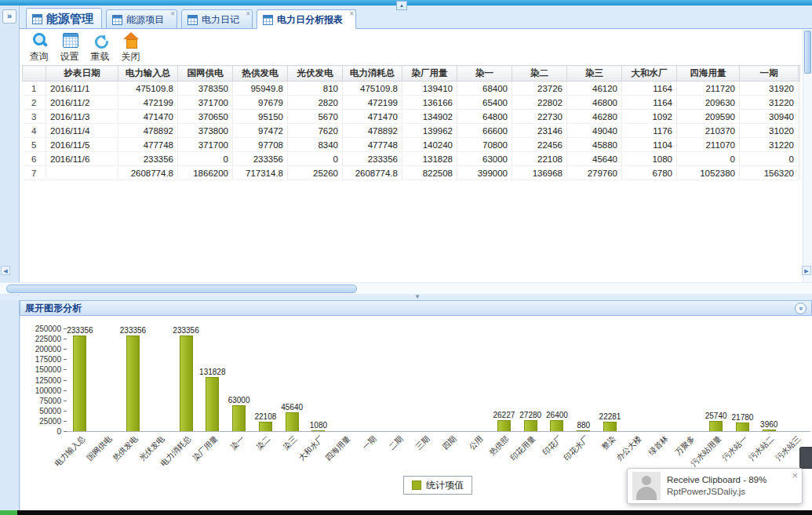 This screenshot has width=812, height=515. What do you see at coordinates (411, 159) in the screenshot?
I see `table-row: 62016/11/6233356023335602333561318286300…` at bounding box center [411, 159].